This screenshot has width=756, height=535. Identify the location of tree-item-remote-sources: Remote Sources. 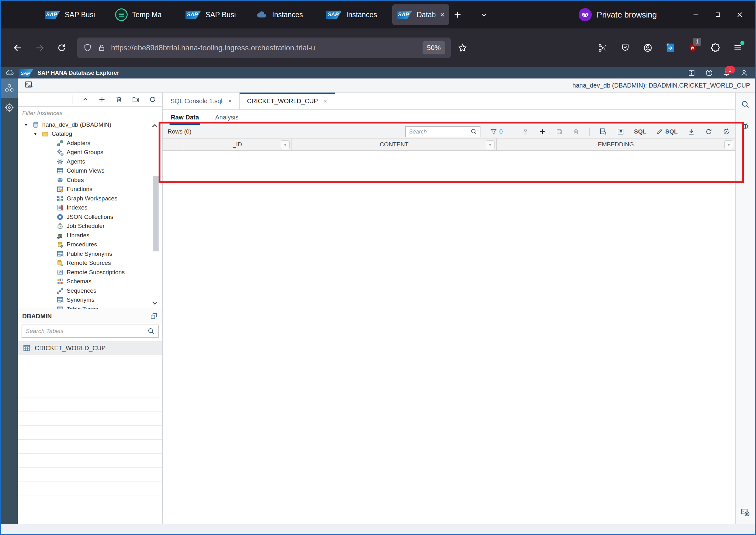
(90, 263).